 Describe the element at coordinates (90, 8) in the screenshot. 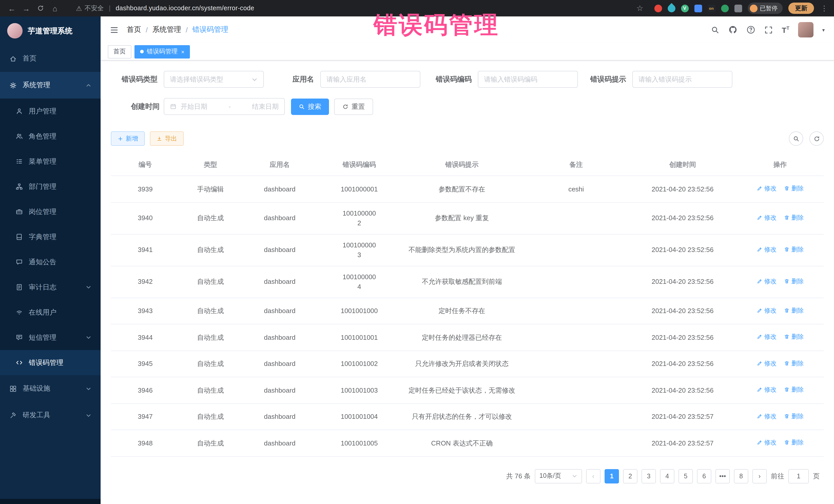

I see `security-indicator: ⚠ 不安全` at that location.